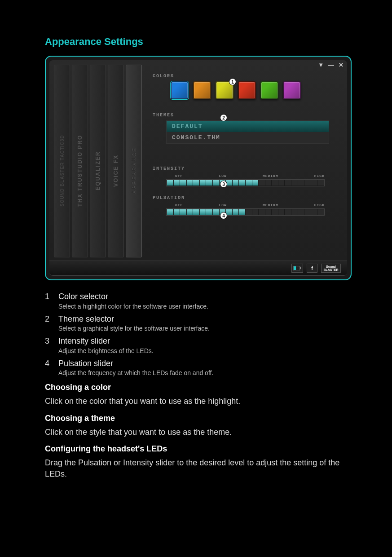 Image resolution: width=392 pixels, height=557 pixels. I want to click on color-swatches, so click(254, 90).